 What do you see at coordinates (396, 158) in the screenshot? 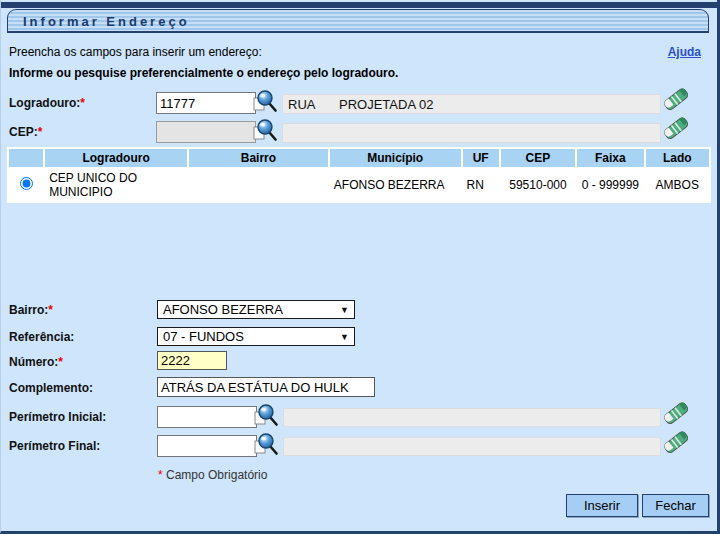
I see `col-municipio: Município` at bounding box center [396, 158].